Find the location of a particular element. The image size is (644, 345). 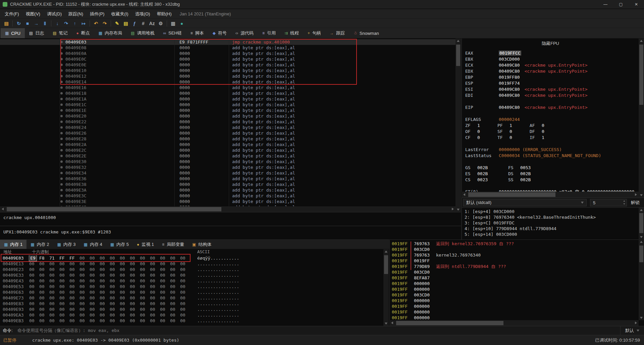

tab-seh-chain: ∞SEH链 is located at coordinates (172, 33).